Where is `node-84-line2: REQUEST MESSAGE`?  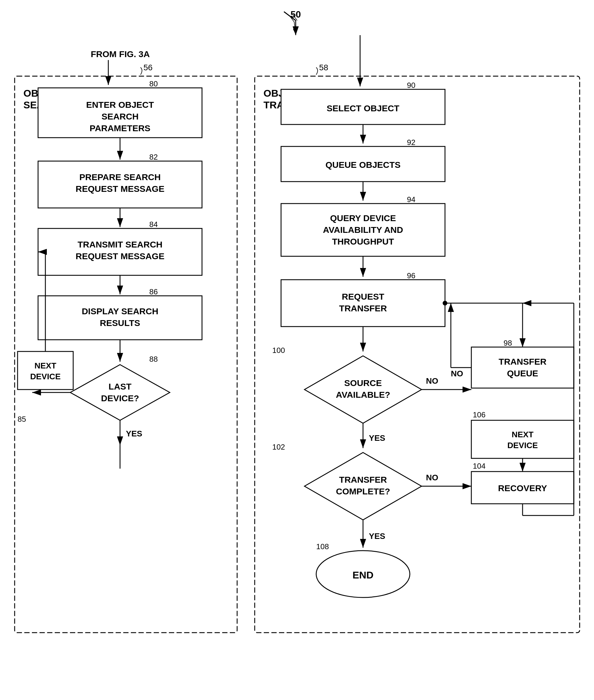 node-84-line2: REQUEST MESSAGE is located at coordinates (120, 256).